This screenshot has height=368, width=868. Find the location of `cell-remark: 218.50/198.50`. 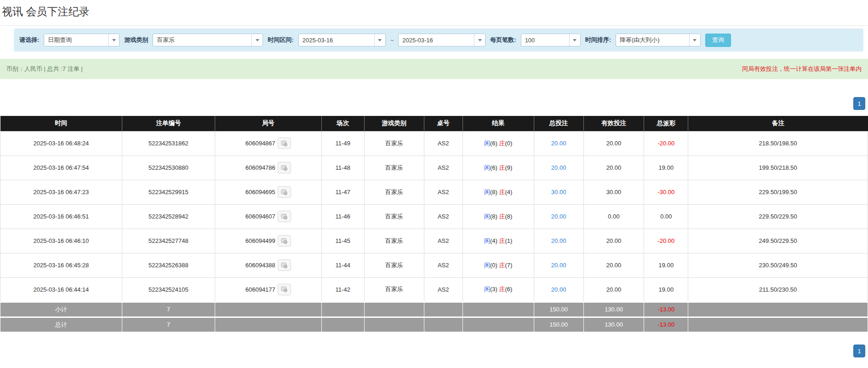

cell-remark: 218.50/198.50 is located at coordinates (778, 144).